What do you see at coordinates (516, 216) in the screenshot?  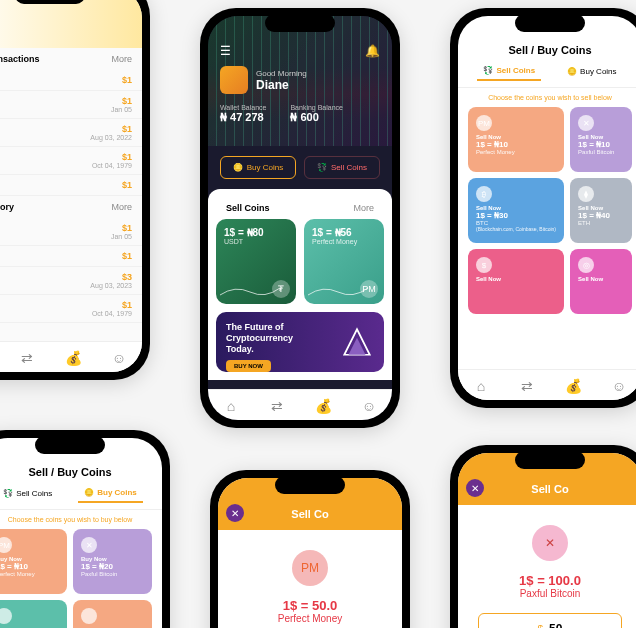 I see `coin-rate: 1$ = ₦30` at bounding box center [516, 216].